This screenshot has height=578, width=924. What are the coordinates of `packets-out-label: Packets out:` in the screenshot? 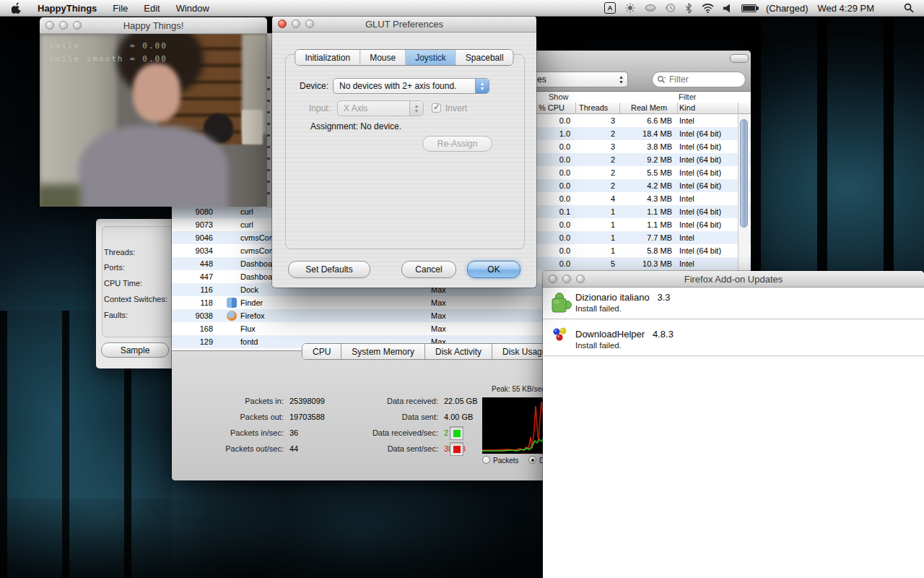 It's located at (261, 417).